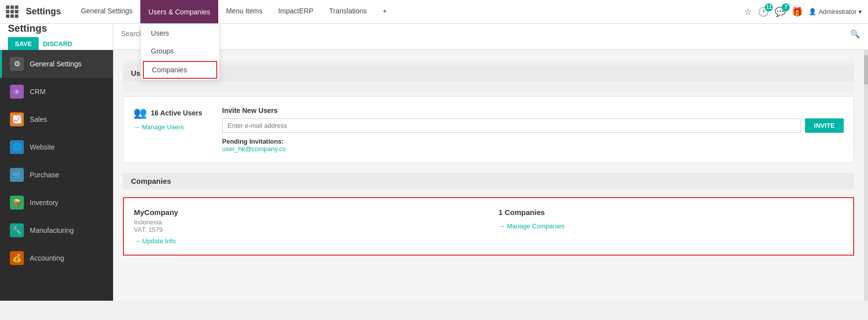 The width and height of the screenshot is (868, 320). Describe the element at coordinates (140, 113) in the screenshot. I see `users-group-icon: 👥` at that location.